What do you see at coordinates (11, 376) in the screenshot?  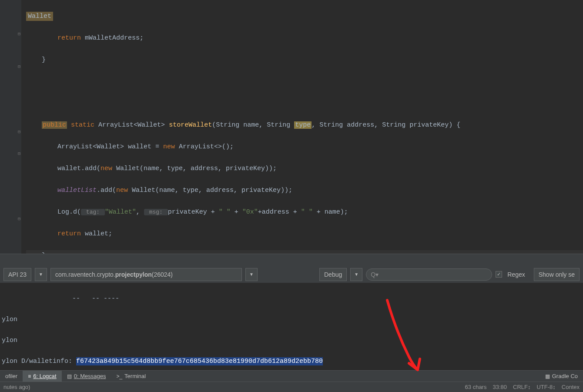 I see `tab-profiler: ofiler` at bounding box center [11, 376].